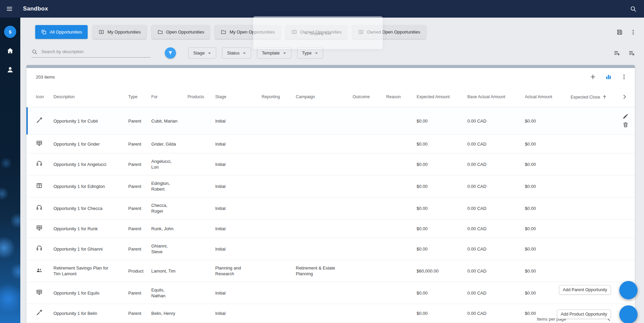 The height and width of the screenshot is (323, 644). I want to click on cell-description: Opportunity 1 for Angelucci, so click(91, 165).